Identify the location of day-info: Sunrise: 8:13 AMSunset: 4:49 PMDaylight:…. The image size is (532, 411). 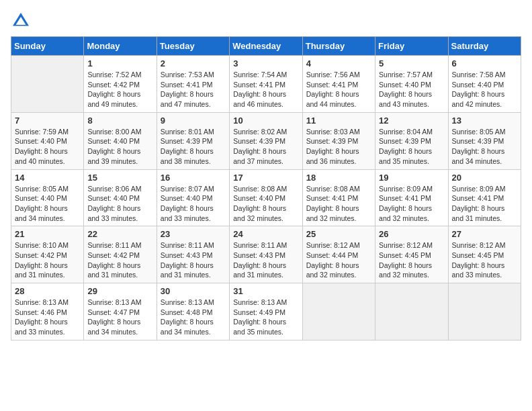
(266, 317).